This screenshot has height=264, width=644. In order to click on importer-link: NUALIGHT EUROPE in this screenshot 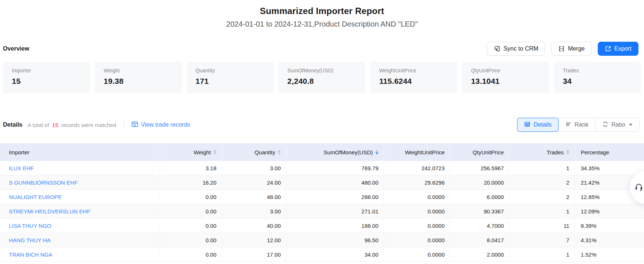, I will do `click(36, 197)`.